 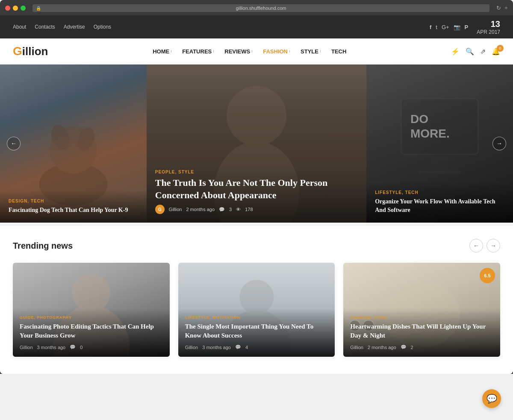 What do you see at coordinates (197, 51) in the screenshot?
I see `nav-features-label: FEATURES` at bounding box center [197, 51].